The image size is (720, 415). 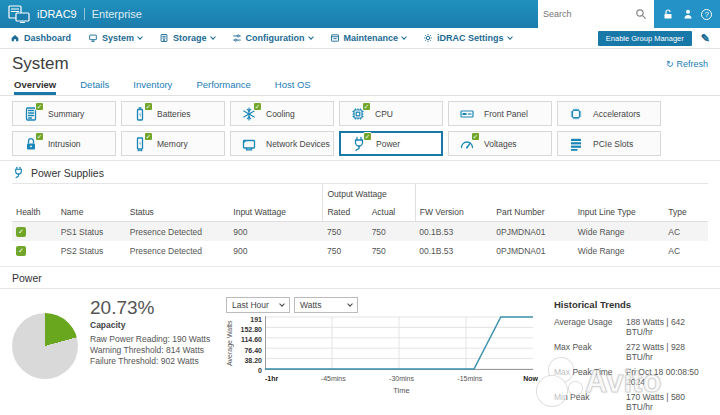 What do you see at coordinates (532, 212) in the screenshot?
I see `col-part-number: Part Number` at bounding box center [532, 212].